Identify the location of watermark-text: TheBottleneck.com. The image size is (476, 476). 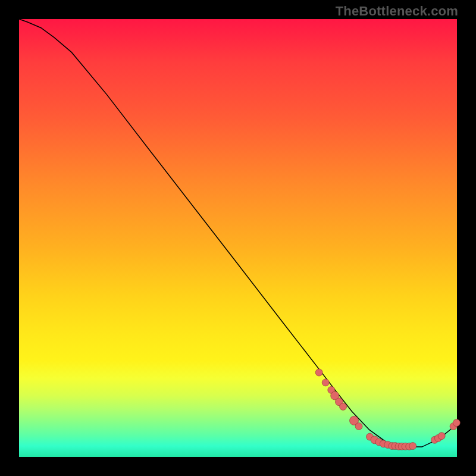
(397, 11).